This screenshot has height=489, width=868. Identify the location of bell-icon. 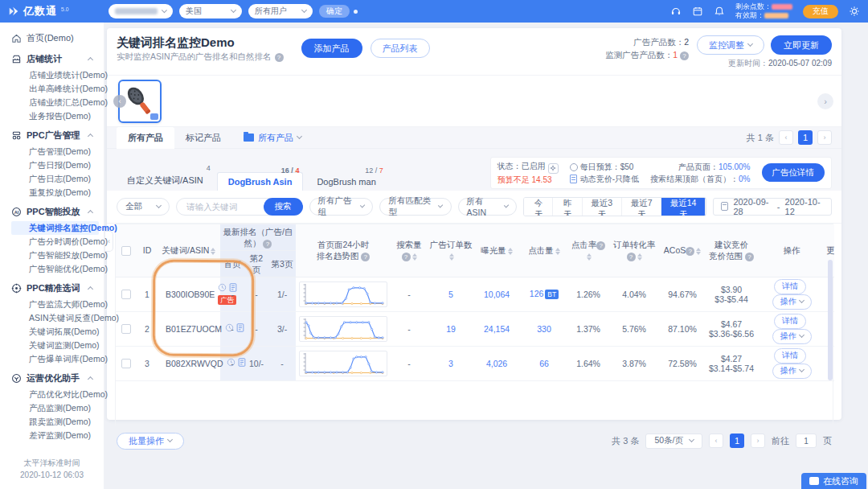
(719, 11).